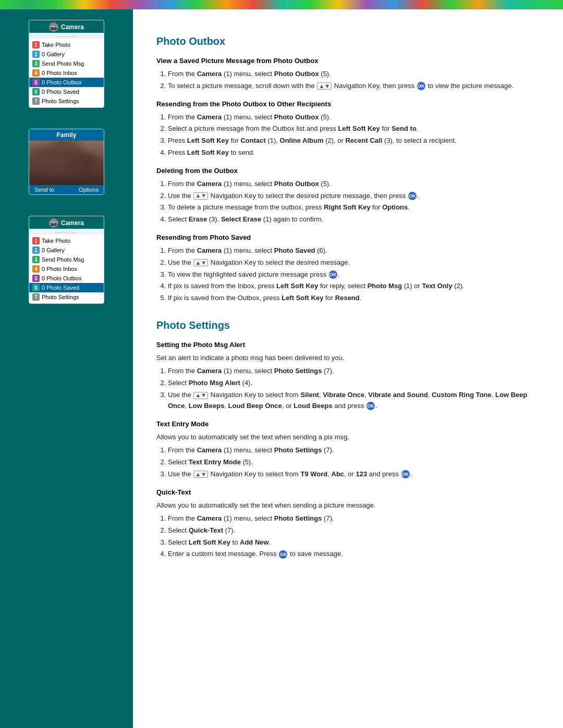 The width and height of the screenshot is (563, 728). I want to click on softkey-right: Options, so click(89, 190).